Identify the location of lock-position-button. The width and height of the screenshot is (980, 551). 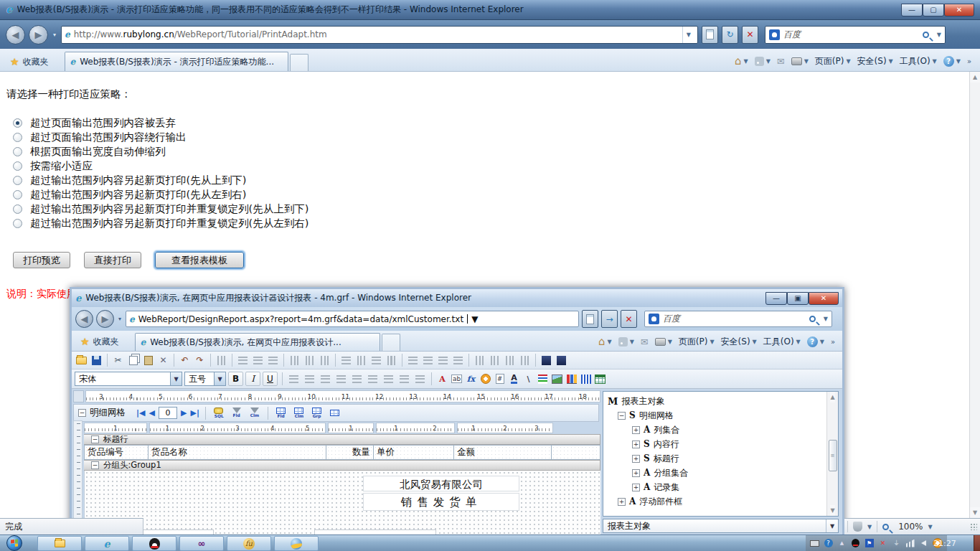
(221, 360).